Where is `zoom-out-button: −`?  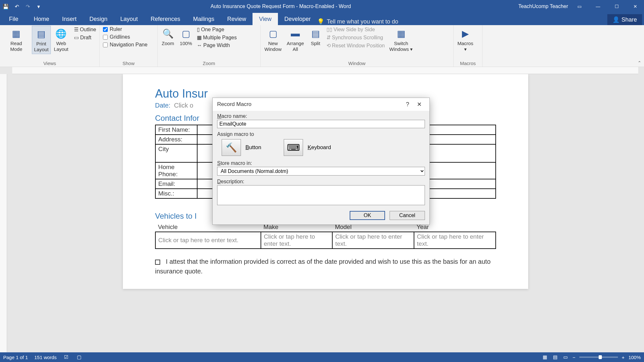
zoom-out-button: − is located at coordinates (574, 357).